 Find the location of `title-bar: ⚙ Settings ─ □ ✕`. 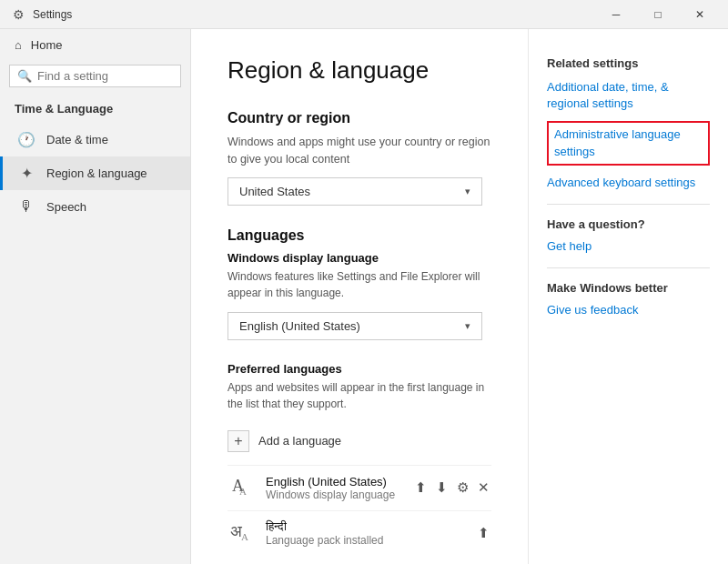

title-bar: ⚙ Settings ─ □ ✕ is located at coordinates (364, 15).